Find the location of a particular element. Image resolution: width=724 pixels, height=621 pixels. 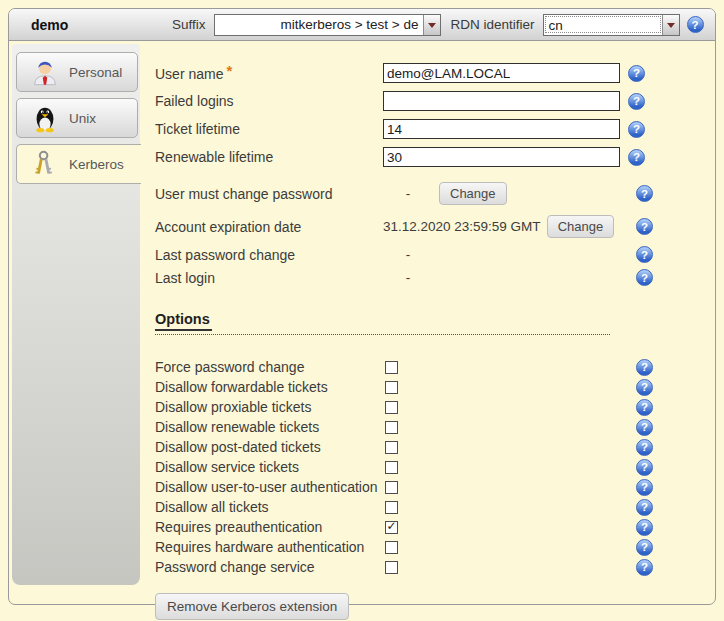

must-change-password-value: - is located at coordinates (408, 194).